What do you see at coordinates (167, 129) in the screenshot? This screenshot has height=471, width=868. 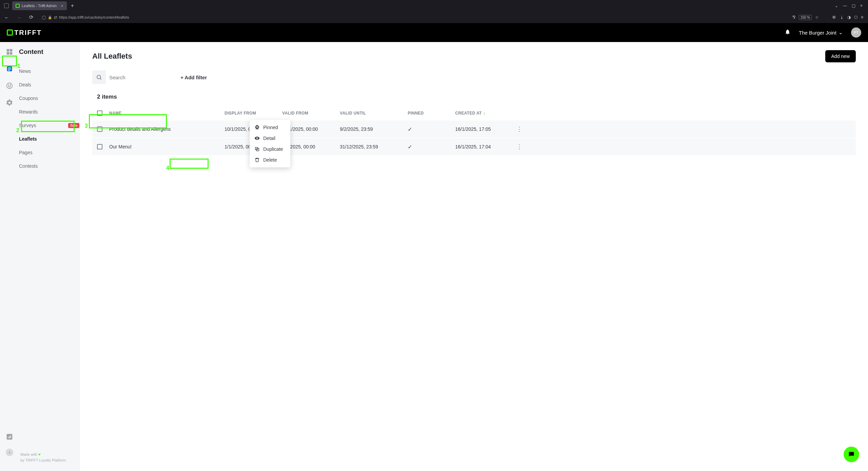 I see `cell-name: Product details and Allergens` at bounding box center [167, 129].